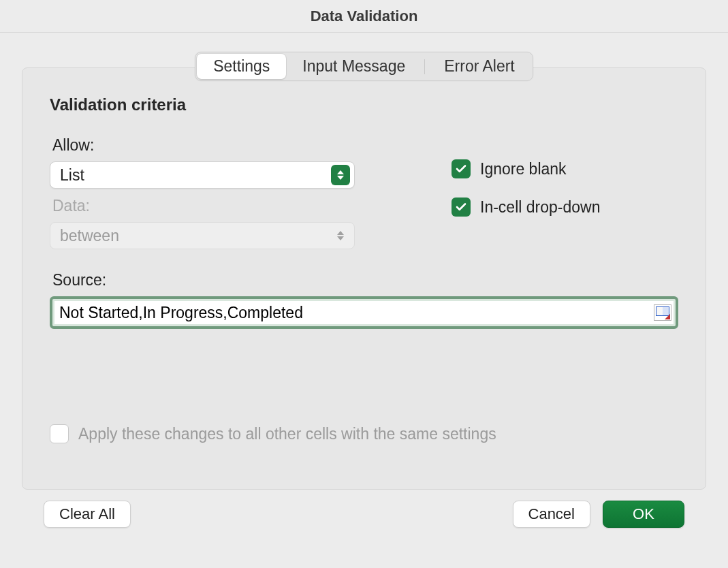  Describe the element at coordinates (195, 236) in the screenshot. I see `data-select-value: between` at that location.